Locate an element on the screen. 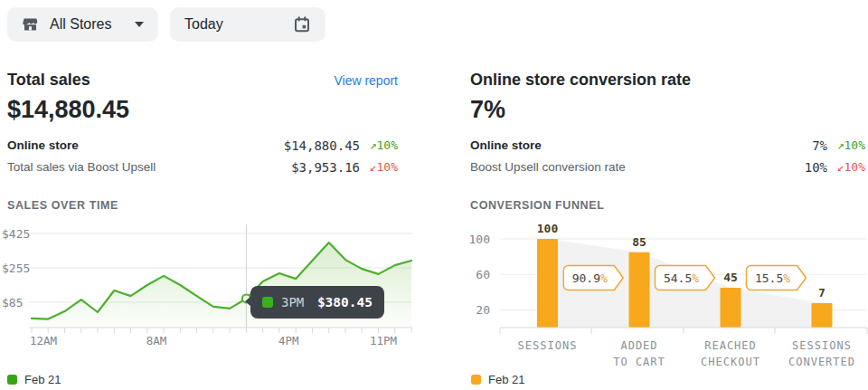  metric-value: $14,880.45 is located at coordinates (322, 146).